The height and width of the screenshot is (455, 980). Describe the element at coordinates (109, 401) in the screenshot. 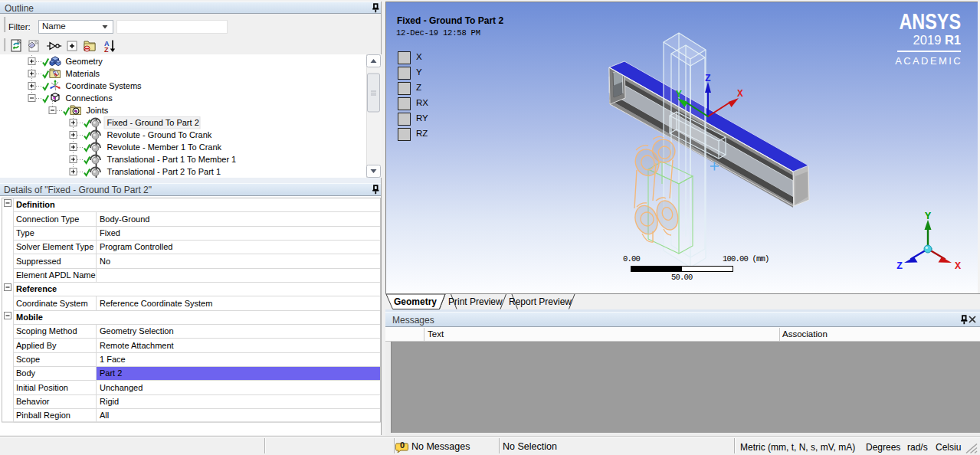

I see `svg-text: Rigid` at that location.